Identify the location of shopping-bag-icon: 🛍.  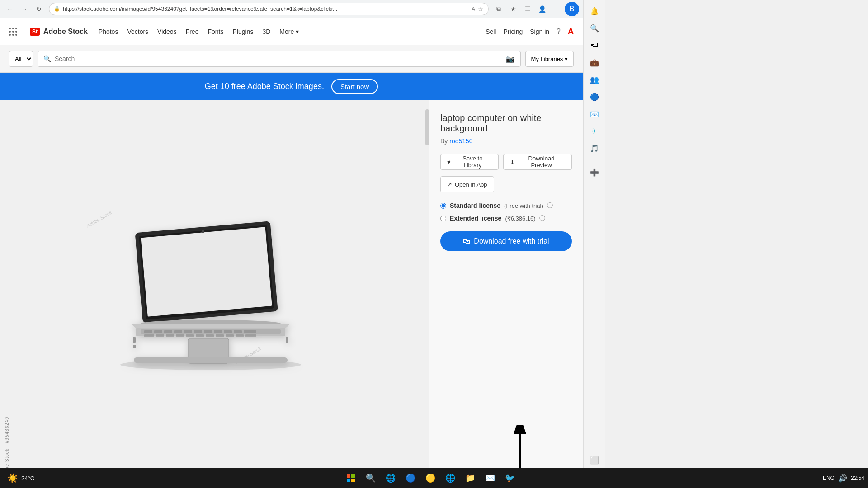
(467, 241).